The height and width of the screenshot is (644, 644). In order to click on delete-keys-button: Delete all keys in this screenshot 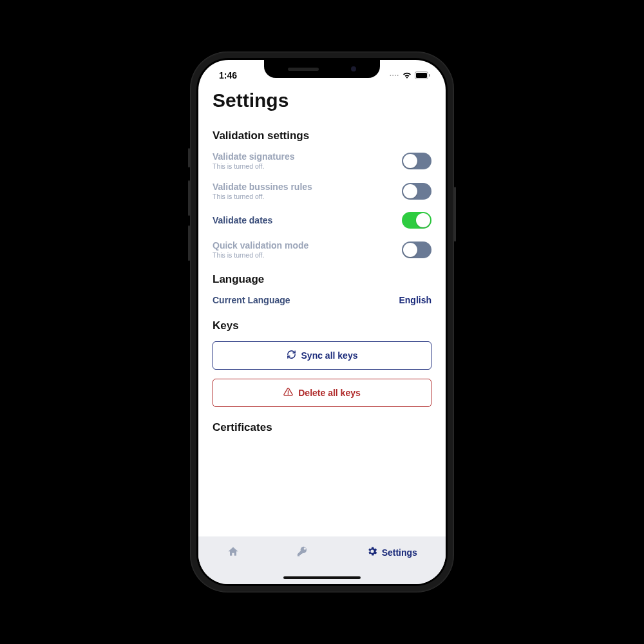, I will do `click(322, 393)`.